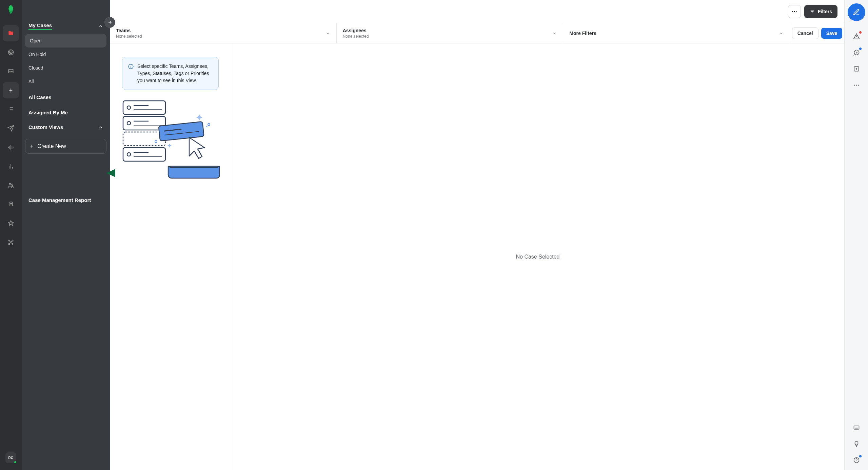 This screenshot has width=868, height=470. What do you see at coordinates (11, 109) in the screenshot?
I see `nav-item-list` at bounding box center [11, 109].